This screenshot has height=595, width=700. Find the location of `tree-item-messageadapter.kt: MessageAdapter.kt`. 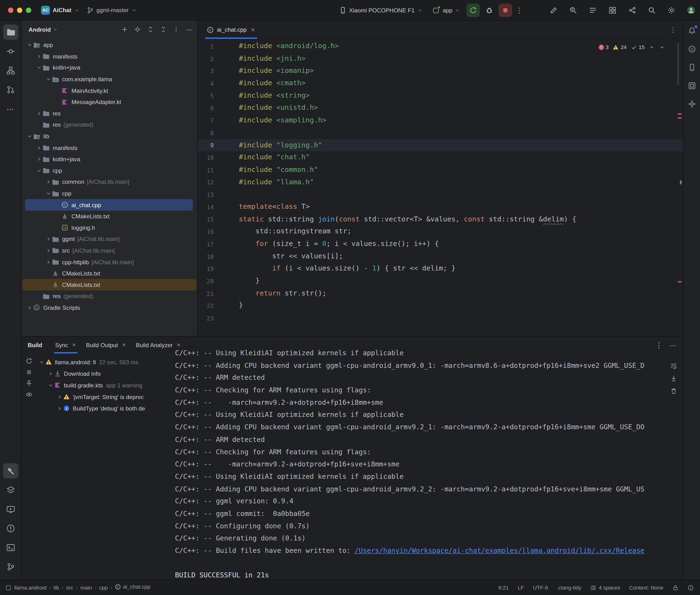

tree-item-messageadapter.kt: MessageAdapter.kt is located at coordinates (109, 102).